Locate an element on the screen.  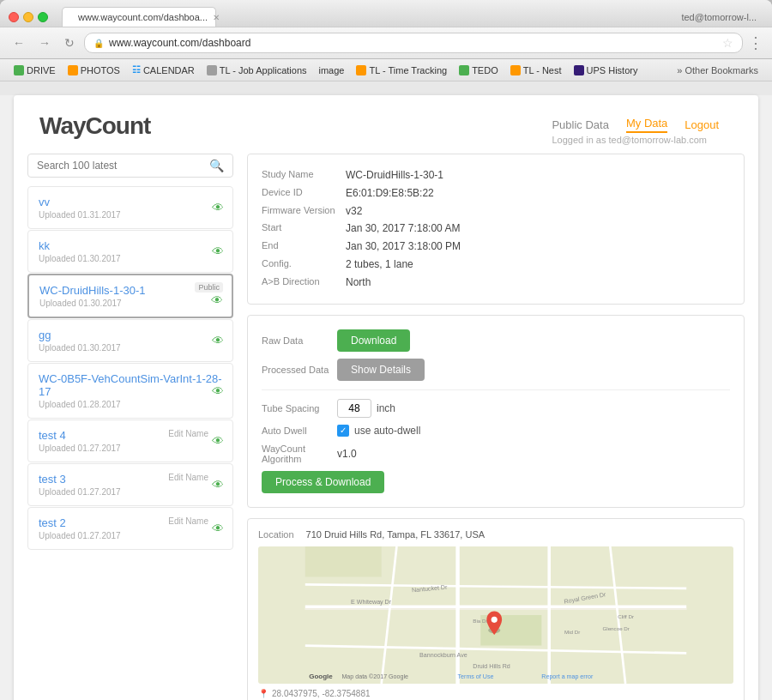
eye-icon-vv: 👁 is located at coordinates (218, 208).